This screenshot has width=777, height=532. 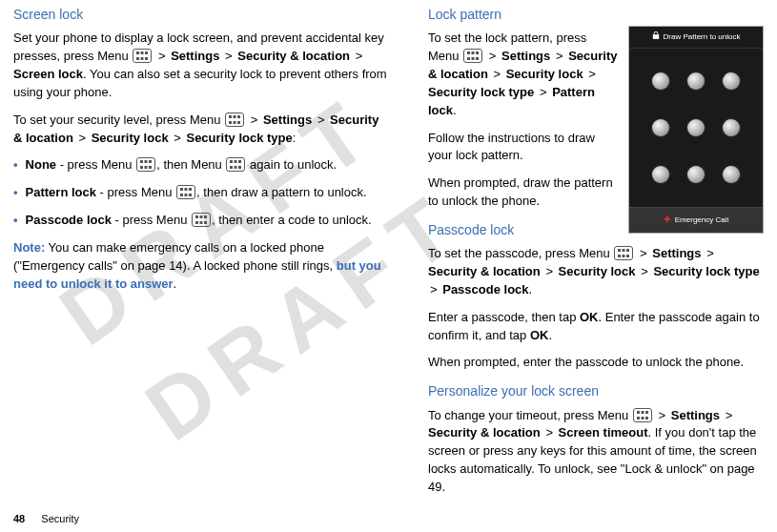 I want to click on pattern-grid, so click(x=696, y=128).